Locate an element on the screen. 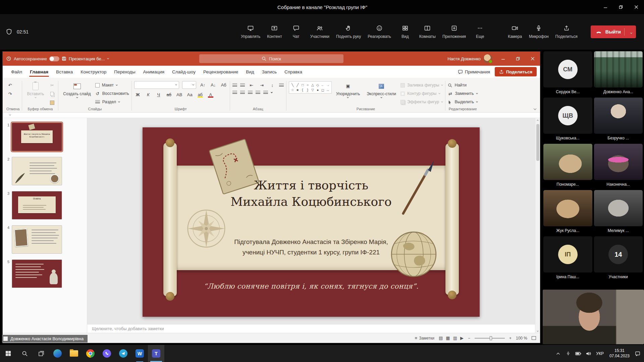 The height and width of the screenshot is (362, 644). overflow-participants-tile: 14 Участники is located at coordinates (619, 259).